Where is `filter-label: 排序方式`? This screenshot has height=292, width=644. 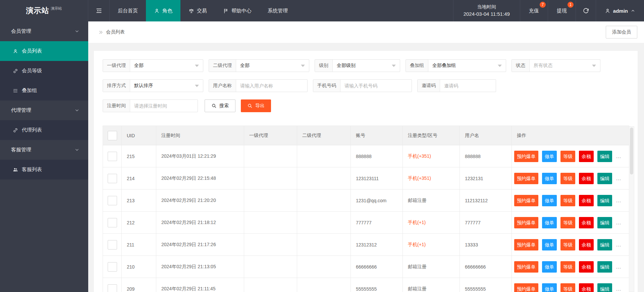
filter-label: 排序方式 is located at coordinates (117, 86).